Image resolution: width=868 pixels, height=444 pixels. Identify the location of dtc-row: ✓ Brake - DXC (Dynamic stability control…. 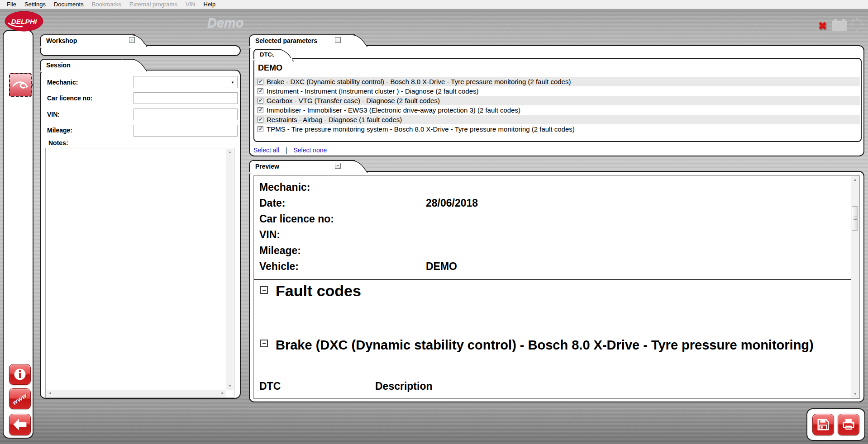
(558, 81).